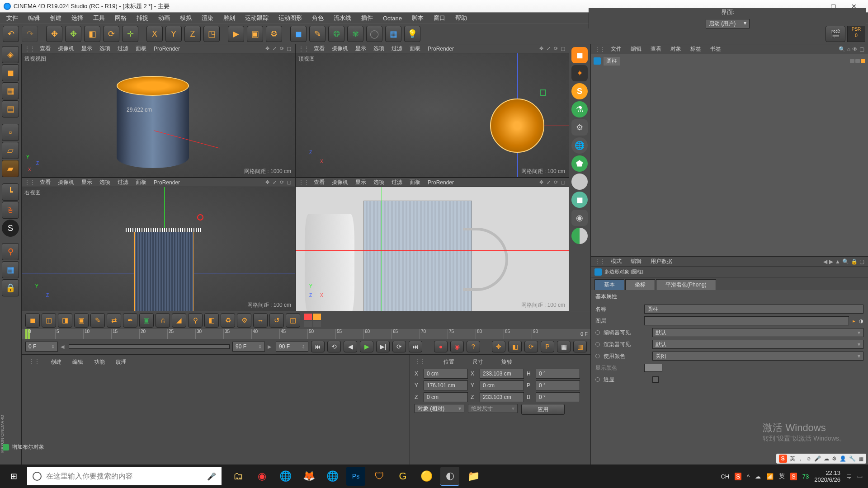 Image resolution: width=868 pixels, height=488 pixels. Describe the element at coordinates (158, 244) in the screenshot. I see `viewport-right: ⋮⋮ 查看 摄像机 显示 选项 过滤 面板 ProRender ✥⤢⟳▢ 右视图` at that location.